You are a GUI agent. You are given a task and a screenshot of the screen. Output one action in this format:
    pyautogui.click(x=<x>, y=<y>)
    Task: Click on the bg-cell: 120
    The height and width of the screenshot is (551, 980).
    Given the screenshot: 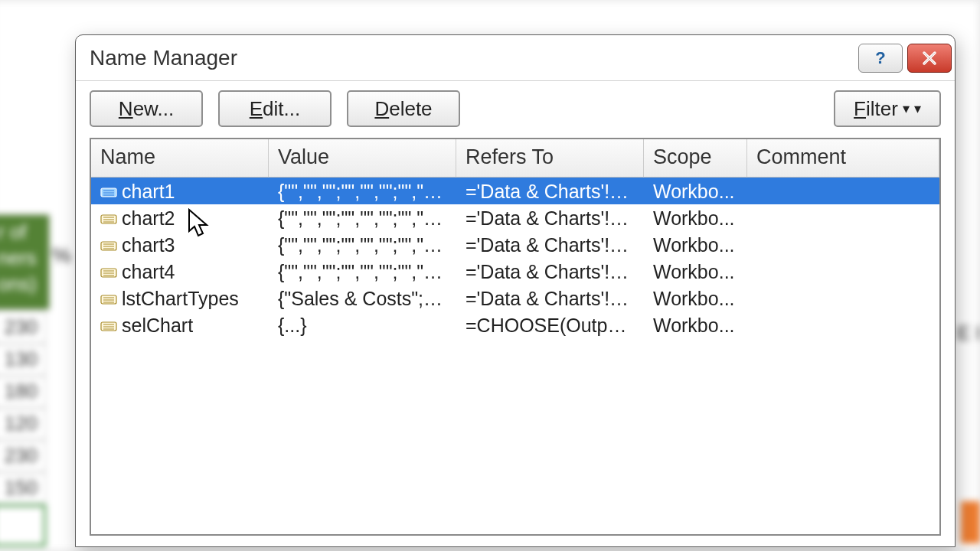 What is the action you would take?
    pyautogui.click(x=23, y=424)
    